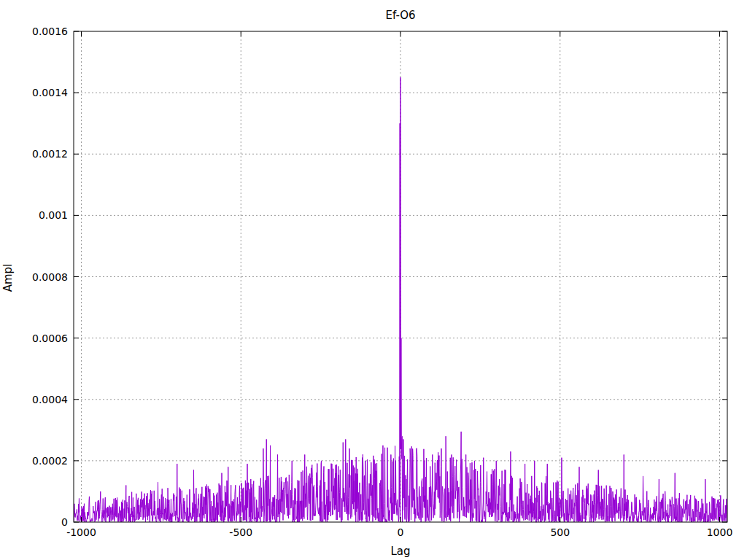 Image resolution: width=747 pixels, height=560 pixels. Describe the element at coordinates (36, 31) in the screenshot. I see `y-tick-label: 0.0016` at that location.